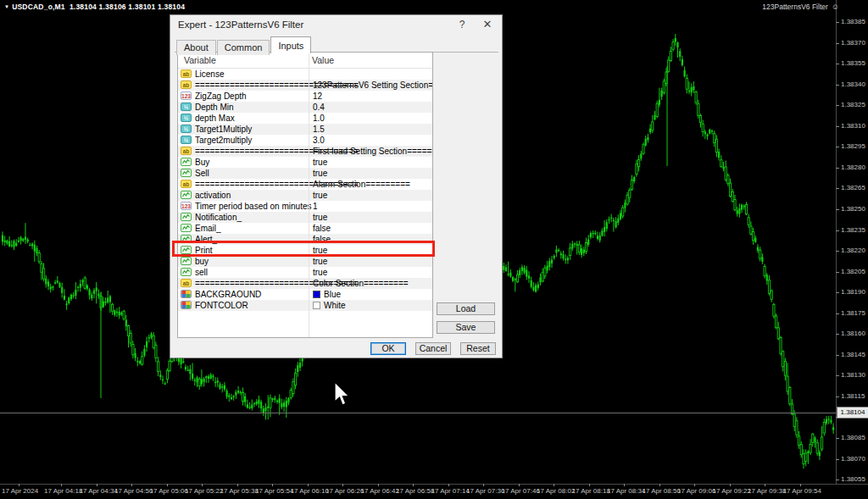  Describe the element at coordinates (433, 349) in the screenshot. I see `cancel-button: Cancel` at that location.